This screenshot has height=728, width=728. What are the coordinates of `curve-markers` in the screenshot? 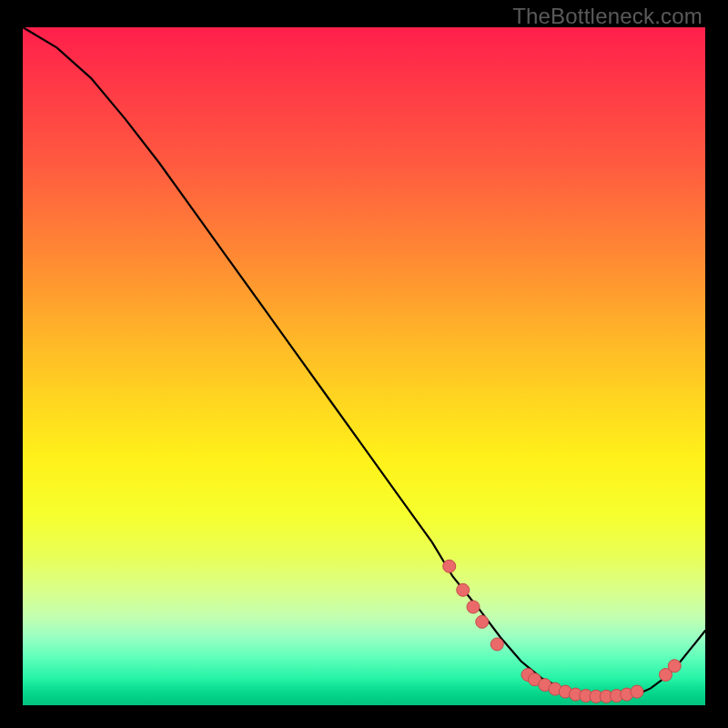 It's located at (562, 632).